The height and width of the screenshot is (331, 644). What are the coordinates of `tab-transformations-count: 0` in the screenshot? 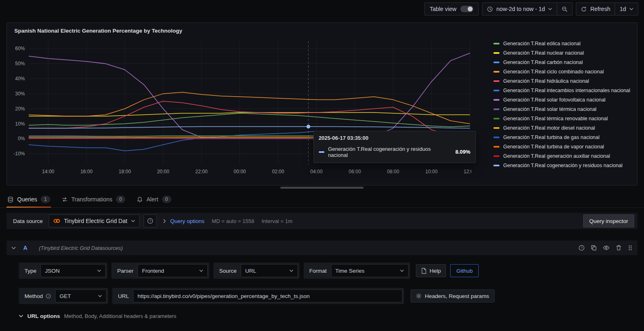 It's located at (121, 199).